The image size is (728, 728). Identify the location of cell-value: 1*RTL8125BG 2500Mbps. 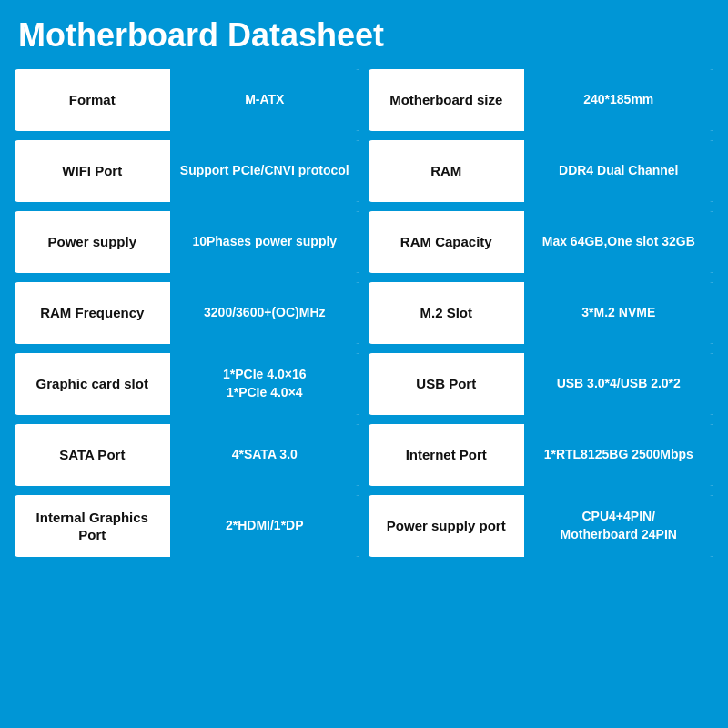
(619, 455).